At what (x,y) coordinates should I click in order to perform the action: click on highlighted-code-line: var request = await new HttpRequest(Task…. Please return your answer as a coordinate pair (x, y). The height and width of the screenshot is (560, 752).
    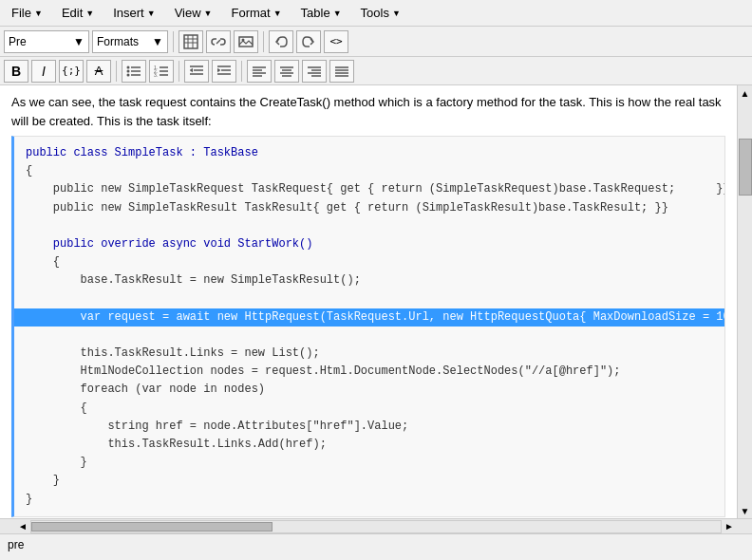
    Looking at the image, I should click on (369, 317).